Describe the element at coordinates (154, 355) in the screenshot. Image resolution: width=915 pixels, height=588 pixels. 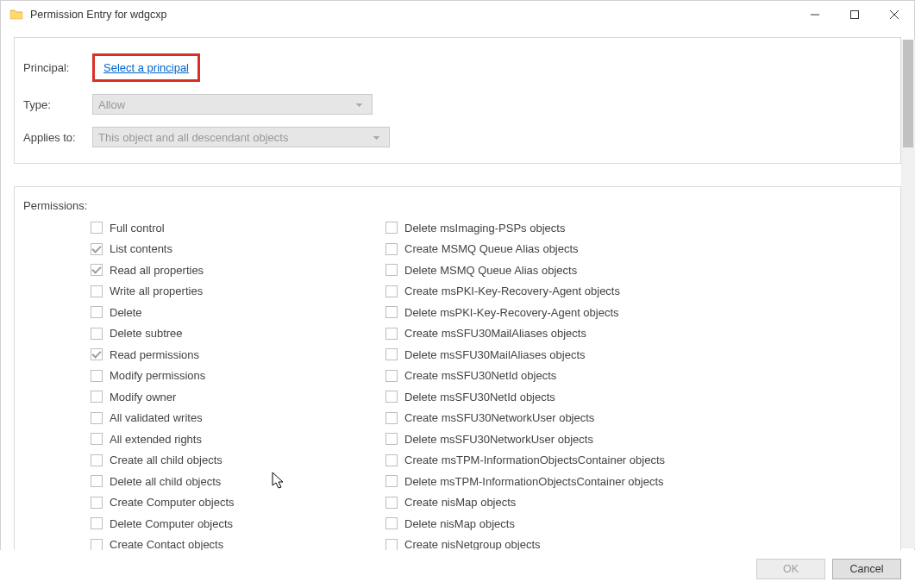
I see `permission-label: Read permissions` at that location.